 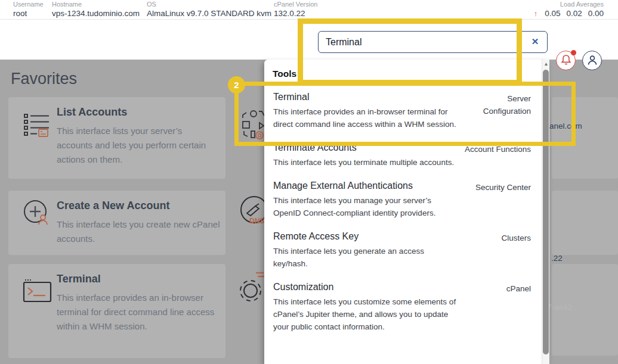 I want to click on create-account-icon, so click(x=37, y=214).